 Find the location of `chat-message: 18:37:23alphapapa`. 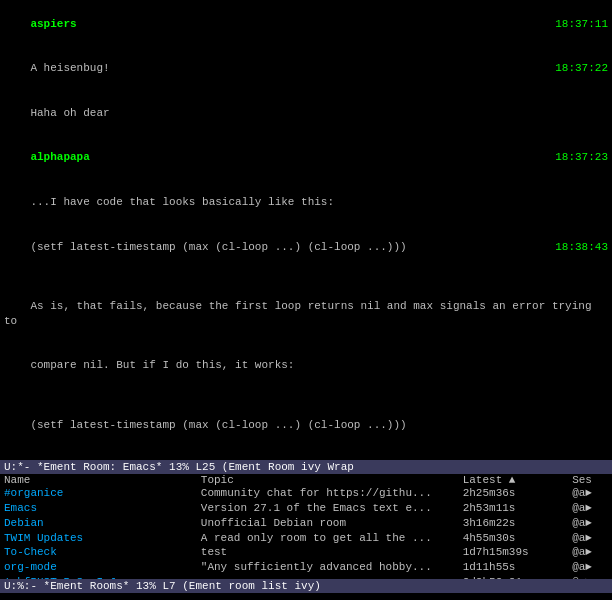

chat-message: 18:37:23alphapapa is located at coordinates (306, 158).